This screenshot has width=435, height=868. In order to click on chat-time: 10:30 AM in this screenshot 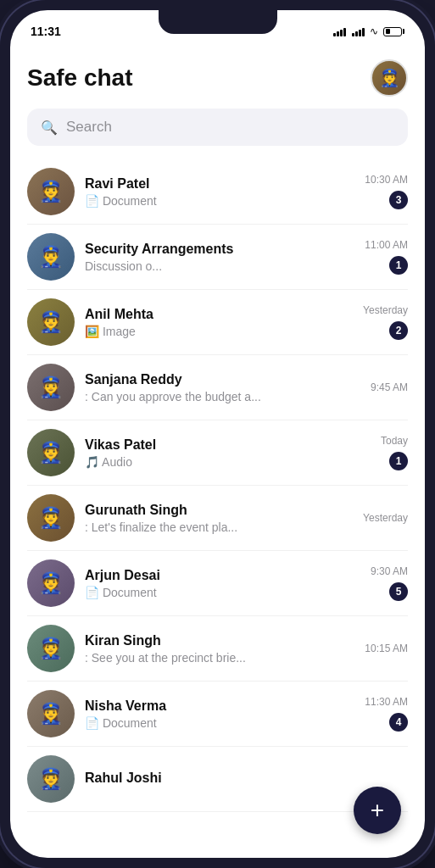, I will do `click(387, 180)`.